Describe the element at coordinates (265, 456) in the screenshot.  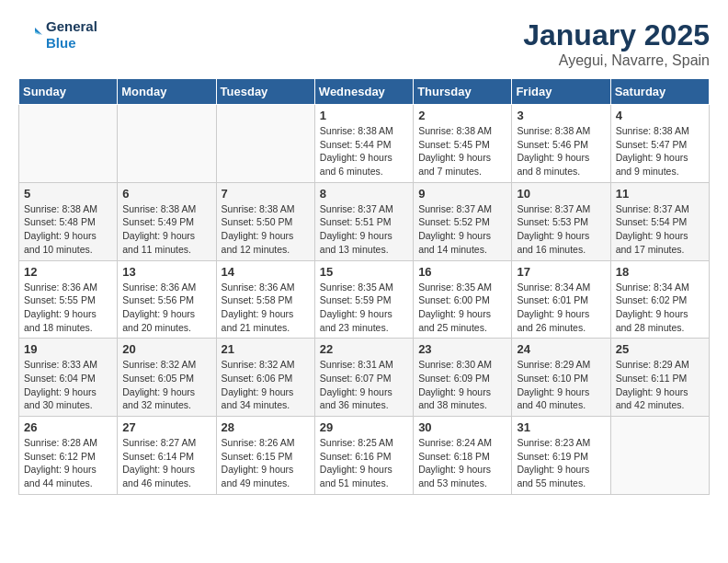
I see `calendar-cell: 28 Sunrise: 8:26 AM Sunset: 6:15 PM Dayl…` at that location.